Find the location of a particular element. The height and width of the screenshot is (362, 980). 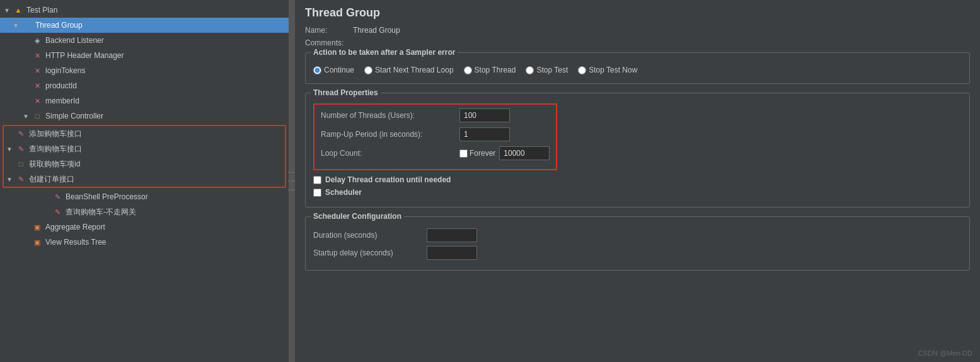

beanshell-pre-label: BeanShell PreProcessor is located at coordinates (107, 197).